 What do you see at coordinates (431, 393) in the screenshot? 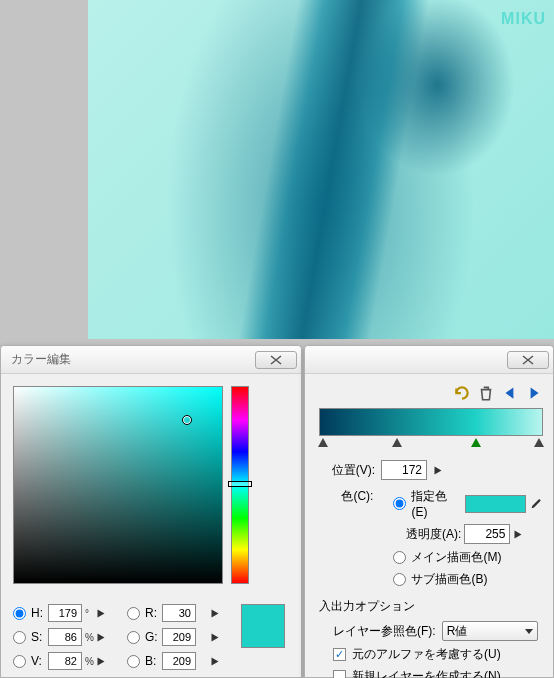
I see `gradient-toolbar` at bounding box center [431, 393].